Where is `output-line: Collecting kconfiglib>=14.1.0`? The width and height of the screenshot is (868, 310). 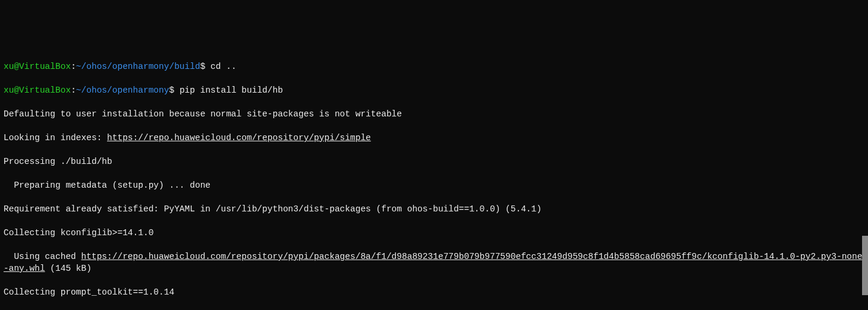 output-line: Collecting kconfiglib>=14.1.0 is located at coordinates (434, 233).